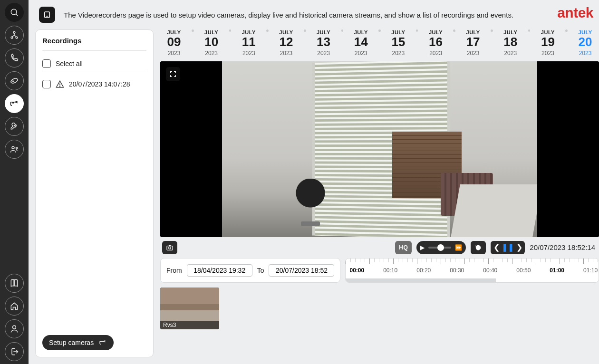  Describe the element at coordinates (94, 84) in the screenshot. I see `recording-row: 20/07/2023 14:07:28` at that location.